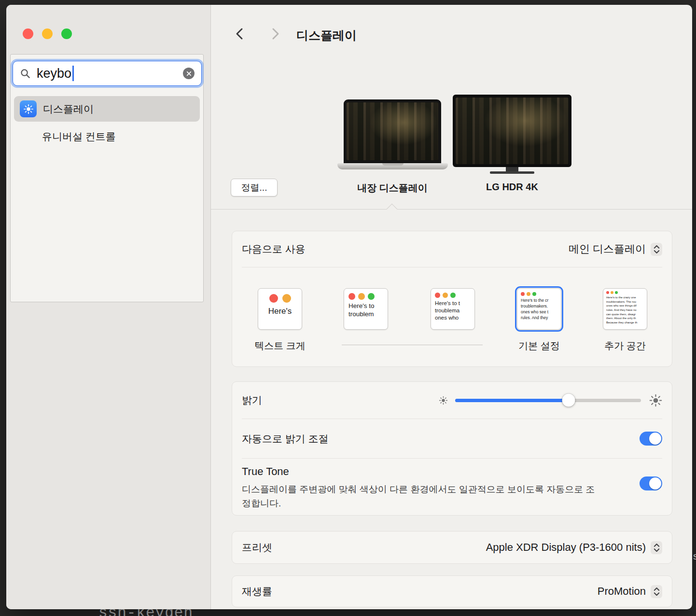  Describe the element at coordinates (280, 346) in the screenshot. I see `scaling-label-larger-text: 텍스트 크게` at that location.